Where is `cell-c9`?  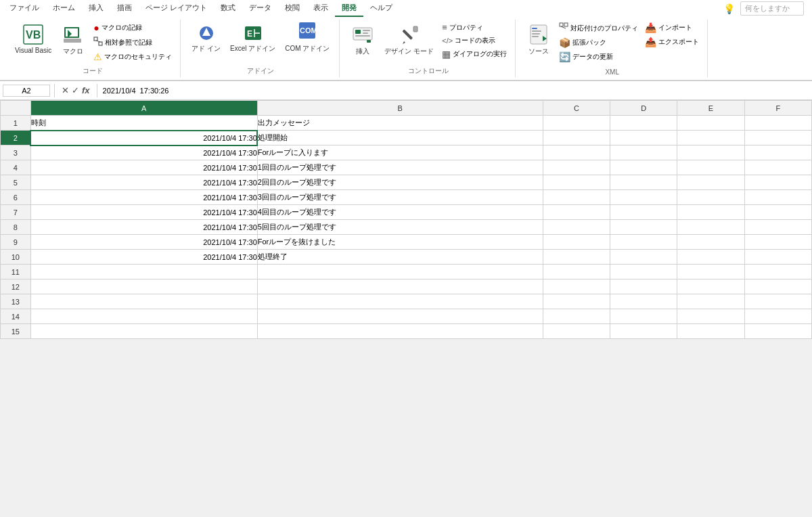 cell-c9 is located at coordinates (577, 242).